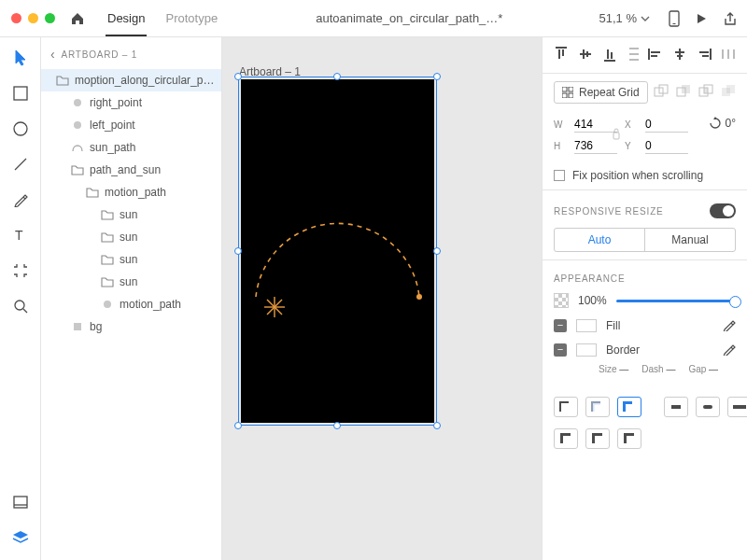 The width and height of the screenshot is (747, 560). Describe the element at coordinates (131, 147) in the screenshot. I see `layer-row: sun_path` at that location.